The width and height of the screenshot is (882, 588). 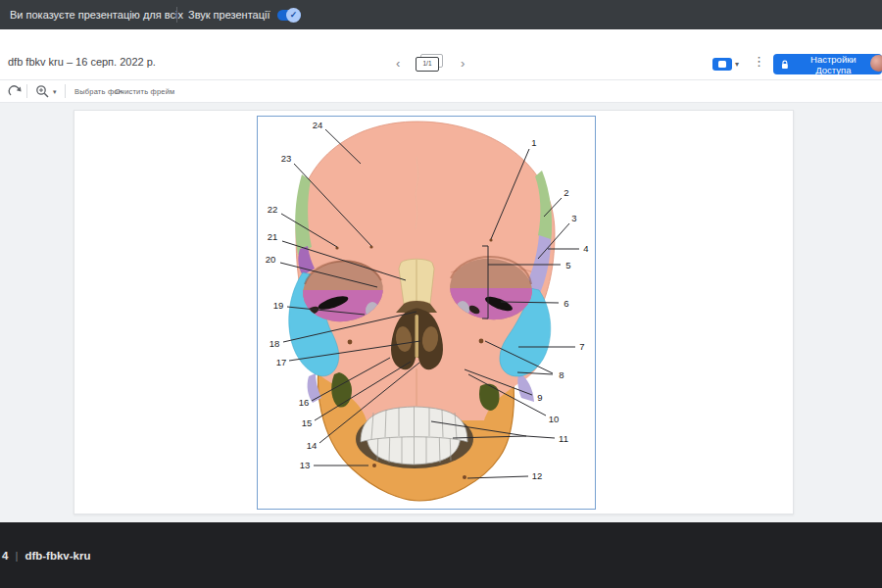 What do you see at coordinates (568, 265) in the screenshot?
I see `skull-label-5: 5` at bounding box center [568, 265].